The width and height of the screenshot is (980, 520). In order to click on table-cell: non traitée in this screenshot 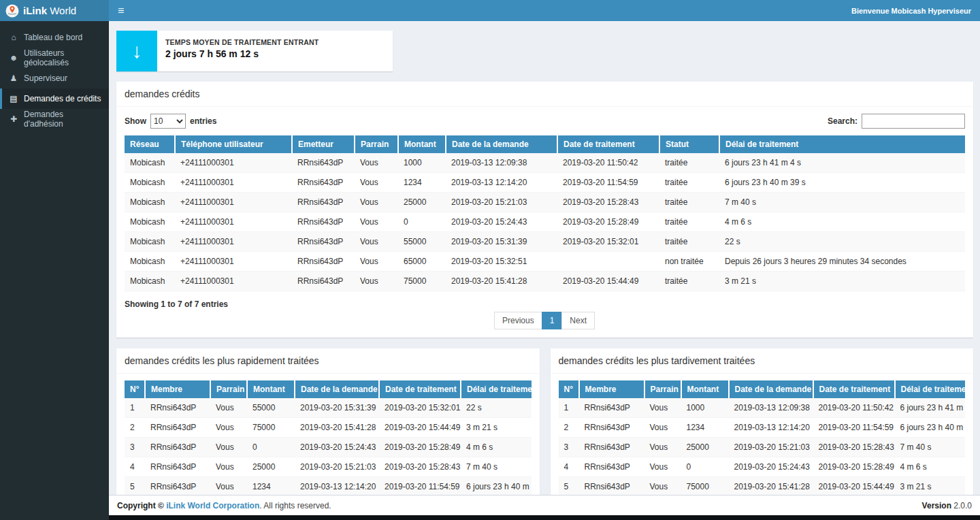, I will do `click(689, 261)`.